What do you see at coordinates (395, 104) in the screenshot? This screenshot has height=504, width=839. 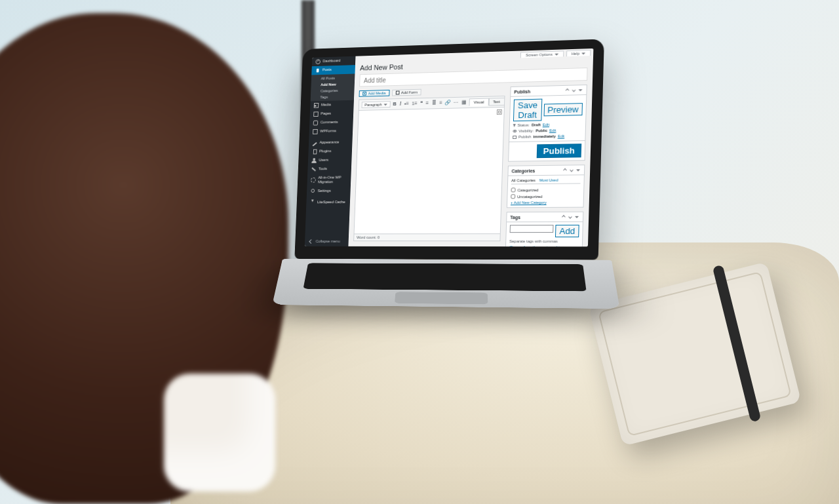 I see `toolbar-bold: B` at bounding box center [395, 104].